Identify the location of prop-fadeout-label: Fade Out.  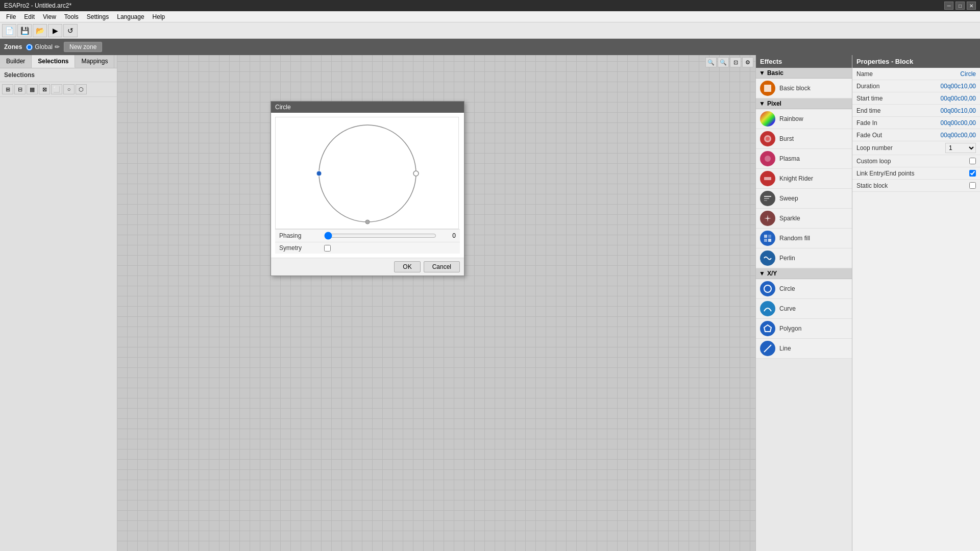
(898, 135).